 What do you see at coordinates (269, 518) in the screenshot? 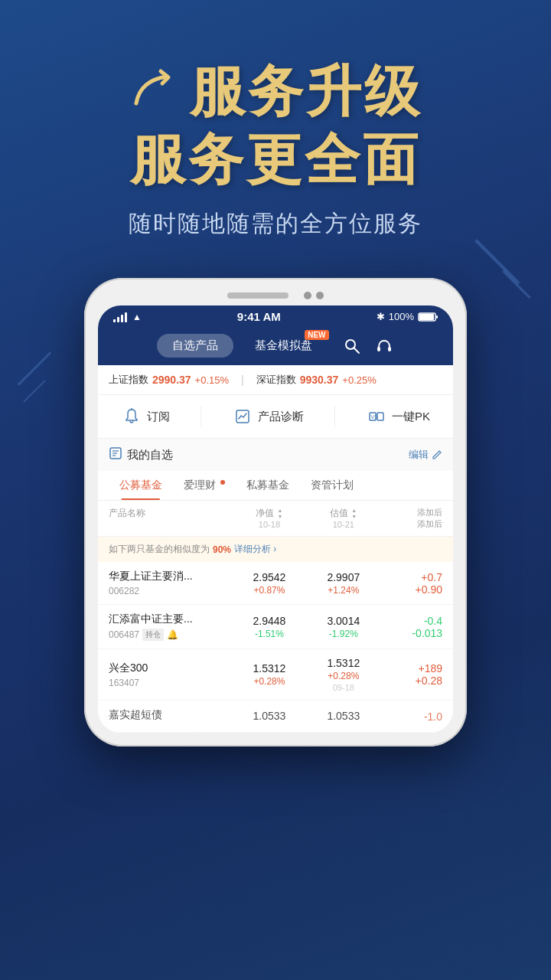
I see `col-header-nav: 净值 ▲ ▼ 10-18` at bounding box center [269, 518].